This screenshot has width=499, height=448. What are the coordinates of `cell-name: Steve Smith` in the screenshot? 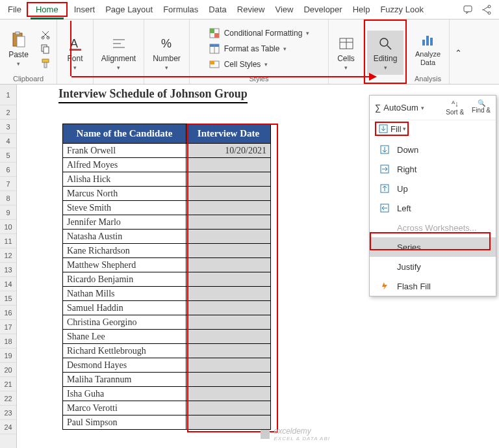 It's located at (125, 208).